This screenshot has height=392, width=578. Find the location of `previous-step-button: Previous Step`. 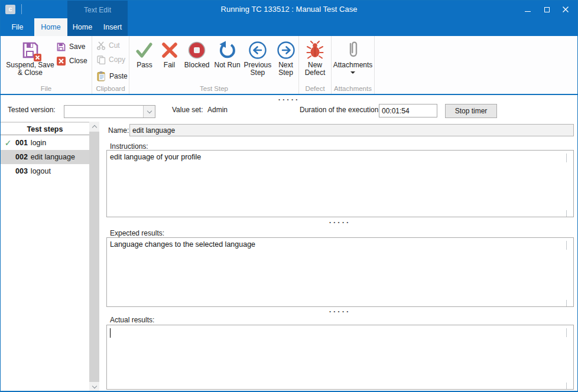

previous-step-button: Previous Step is located at coordinates (258, 57).